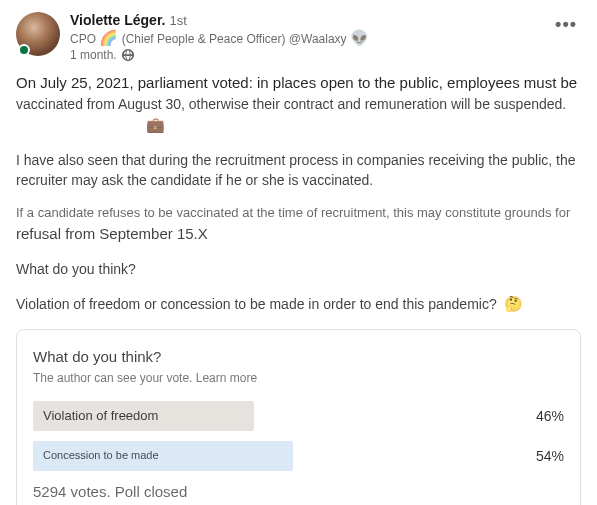 This screenshot has width=597, height=505. Describe the element at coordinates (24, 50) in the screenshot. I see `presence-indicator` at that location.